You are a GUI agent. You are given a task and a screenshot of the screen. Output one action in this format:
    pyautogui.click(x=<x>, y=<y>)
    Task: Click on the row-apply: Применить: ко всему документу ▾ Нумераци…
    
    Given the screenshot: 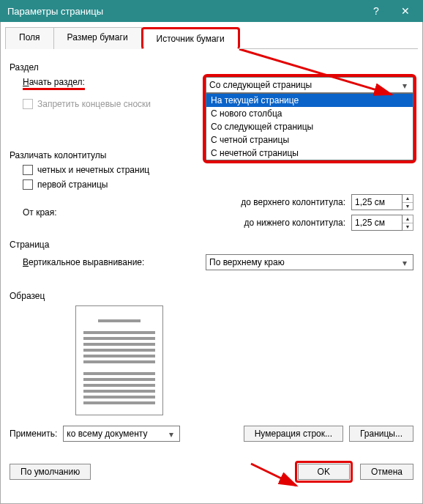 What is the action you would take?
    pyautogui.click(x=212, y=434)
    